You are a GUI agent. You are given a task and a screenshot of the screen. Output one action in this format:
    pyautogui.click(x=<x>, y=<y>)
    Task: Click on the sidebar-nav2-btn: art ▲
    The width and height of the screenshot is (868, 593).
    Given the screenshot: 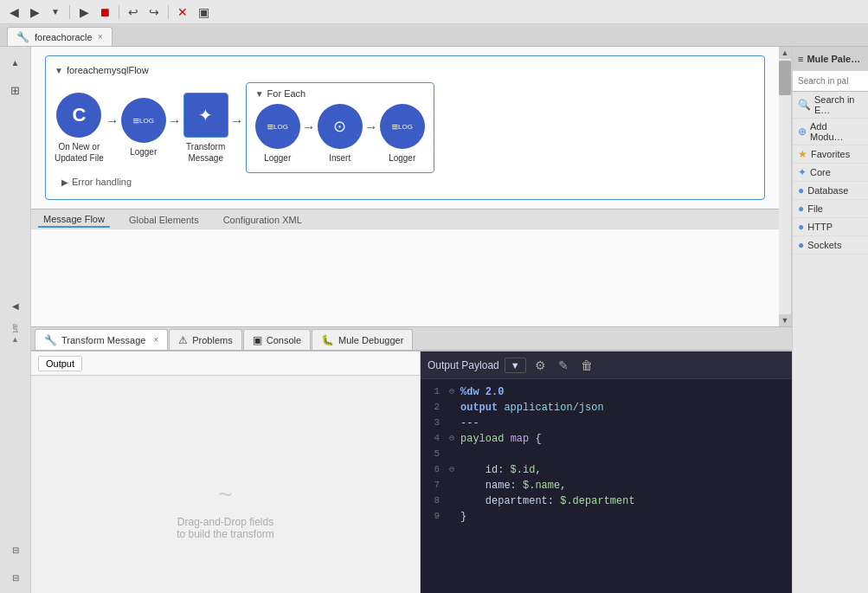 What is the action you would take?
    pyautogui.click(x=16, y=334)
    